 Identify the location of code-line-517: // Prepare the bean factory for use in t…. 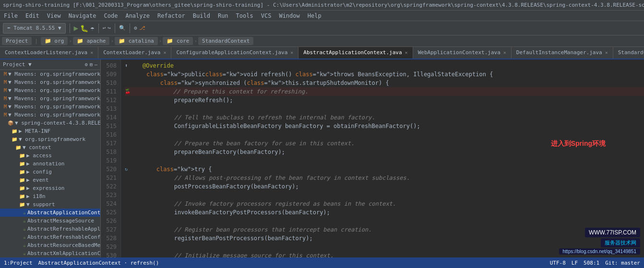
(384, 143).